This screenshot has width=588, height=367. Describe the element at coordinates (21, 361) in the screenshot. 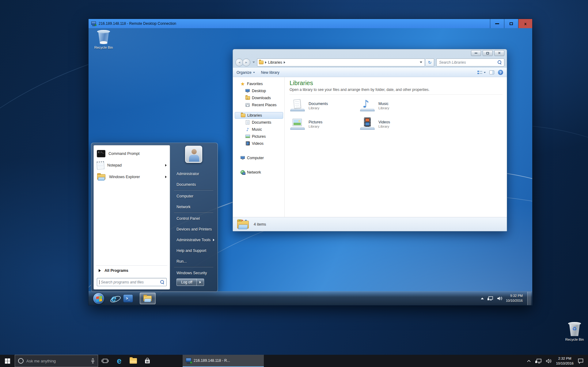

I see `cortana-icon` at that location.